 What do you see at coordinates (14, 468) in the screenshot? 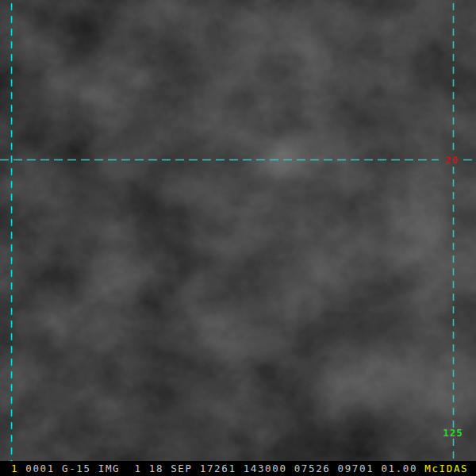
I see `frame-number: 1` at bounding box center [14, 468].